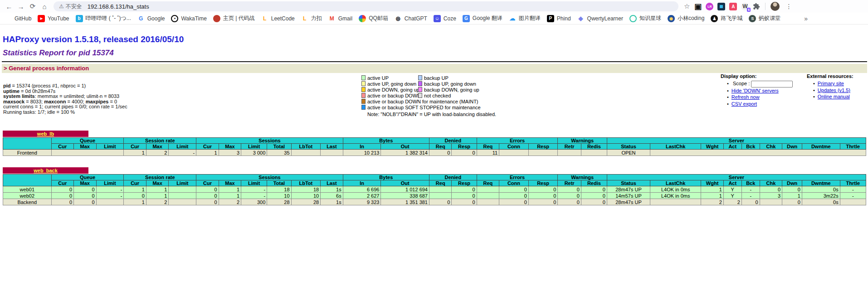 This screenshot has height=282, width=868. What do you see at coordinates (697, 6) in the screenshot?
I see `boxed-app-extension-icon: ▣` at bounding box center [697, 6].